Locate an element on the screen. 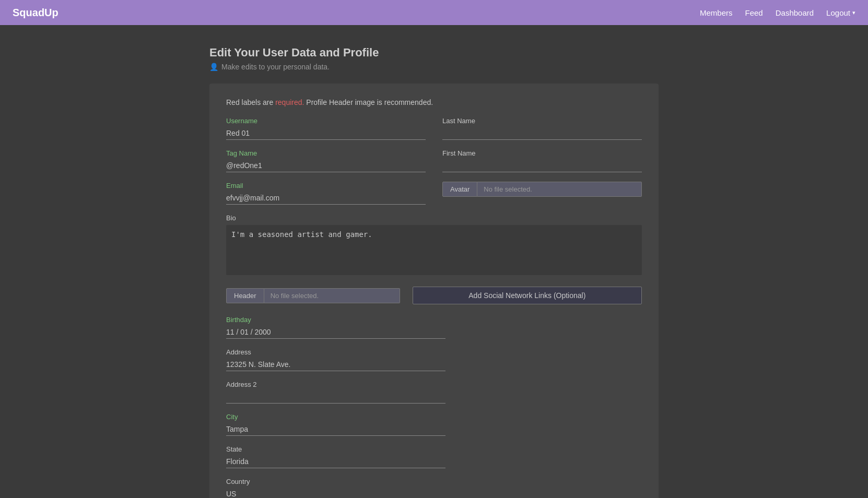 The width and height of the screenshot is (868, 498). chevron-down-icon: ▾ is located at coordinates (854, 13).